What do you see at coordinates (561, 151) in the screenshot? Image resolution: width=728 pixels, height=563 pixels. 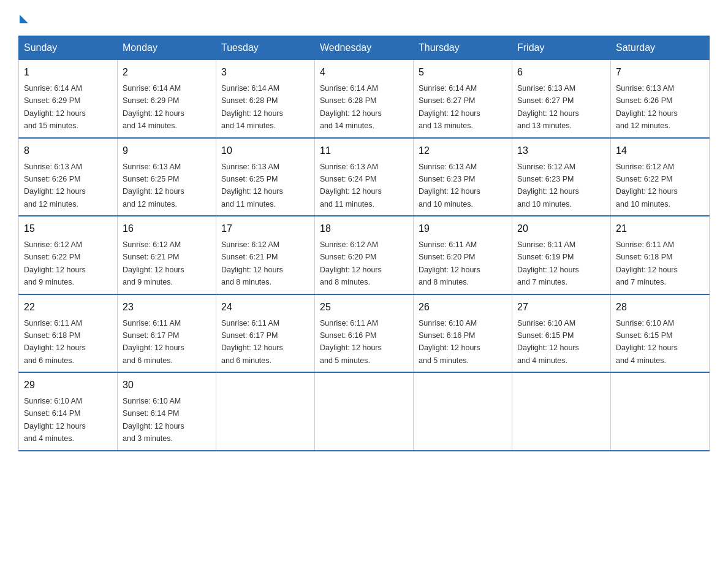 I see `day-number: 13` at bounding box center [561, 151].